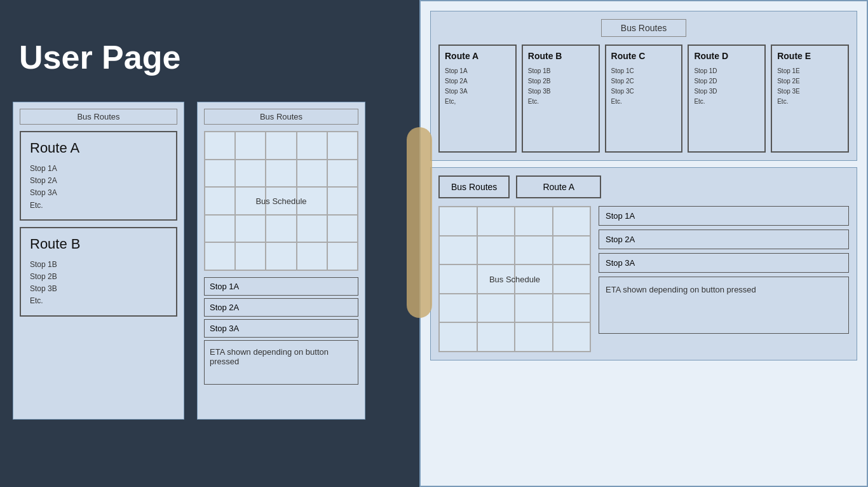 The image size is (868, 487). Describe the element at coordinates (281, 201) in the screenshot. I see `schedule-grid-small: Bus Schedule` at that location.